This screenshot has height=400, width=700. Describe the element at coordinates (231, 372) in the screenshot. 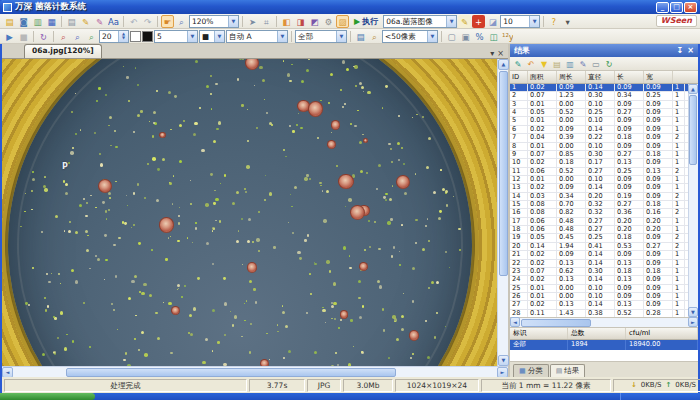

I see `horizontal-scroll-thumb` at that location.